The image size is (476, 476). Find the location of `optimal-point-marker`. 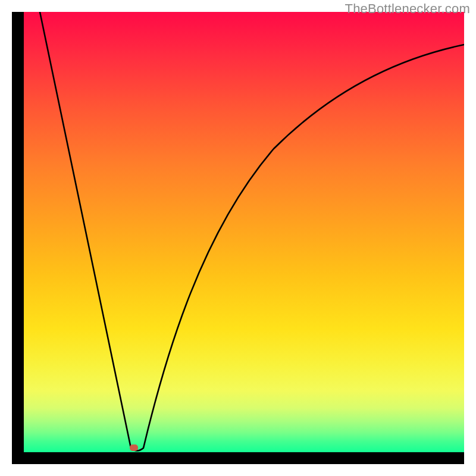

optimal-point-marker is located at coordinates (134, 447).